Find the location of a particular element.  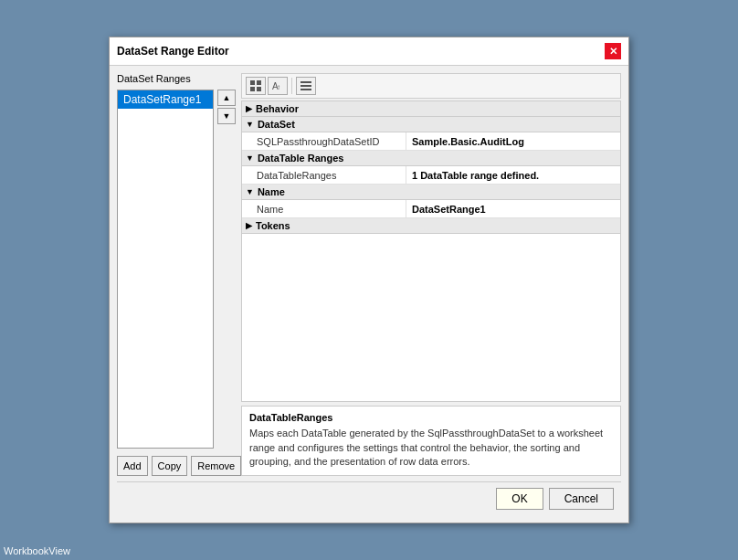

sort-button: A ↑ is located at coordinates (278, 86).